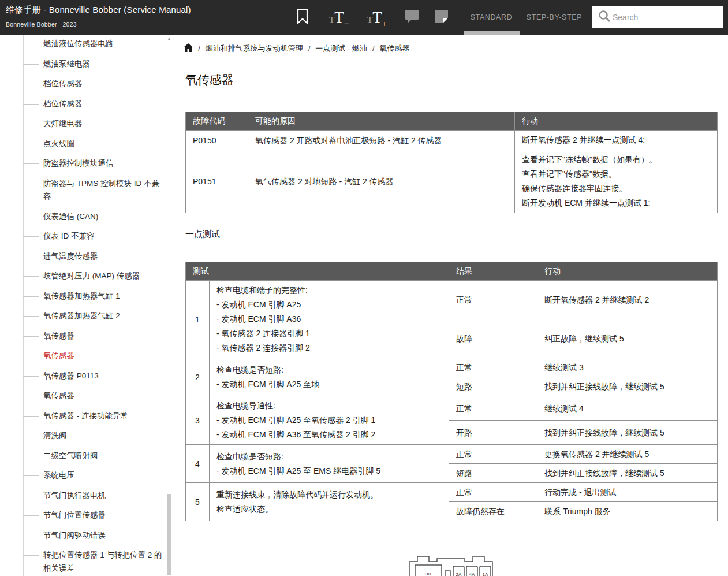 This screenshot has width=728, height=576. I want to click on sidebar-item-label: 转把位置传感器 1 与转把位置 2 的相关误差, so click(103, 562).